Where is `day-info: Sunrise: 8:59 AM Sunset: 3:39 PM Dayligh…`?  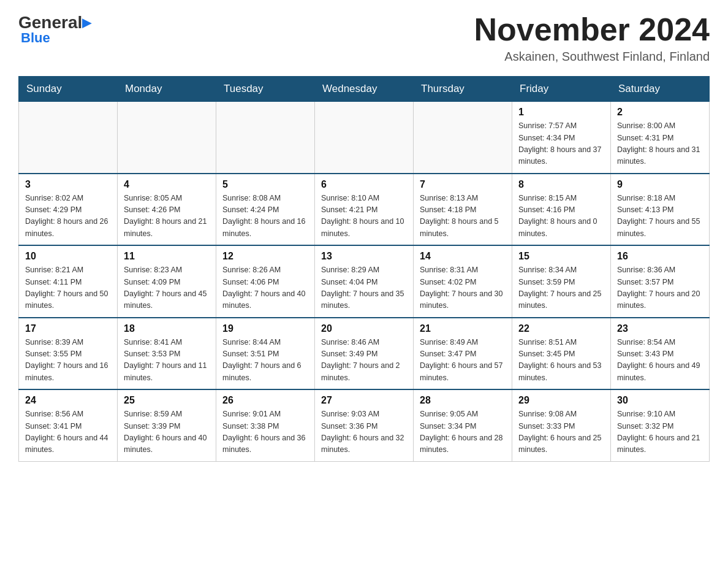
day-info: Sunrise: 8:59 AM Sunset: 3:39 PM Dayligh… is located at coordinates (167, 432).